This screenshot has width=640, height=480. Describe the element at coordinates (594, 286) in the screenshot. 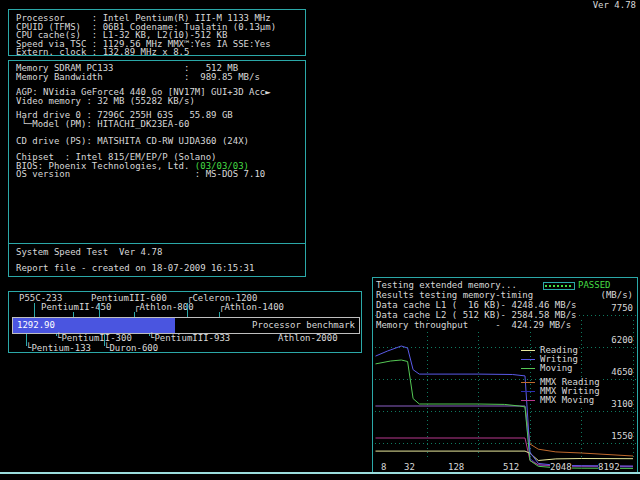

I see `passed-badge: PASSED` at that location.